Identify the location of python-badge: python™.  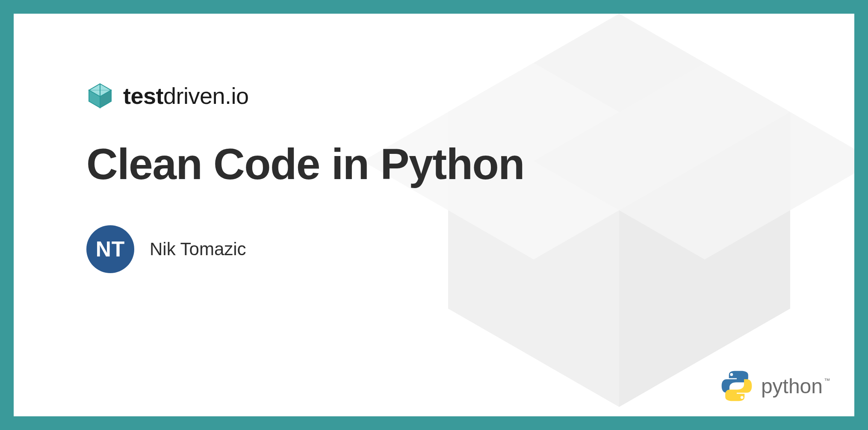
(774, 386).